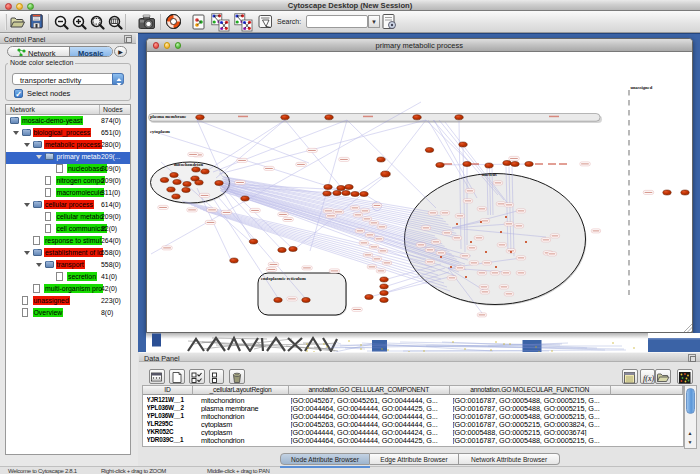 This screenshot has height=474, width=700. What do you see at coordinates (284, 278) in the screenshot?
I see `svg-text: endoplasmic reticulum` at bounding box center [284, 278].